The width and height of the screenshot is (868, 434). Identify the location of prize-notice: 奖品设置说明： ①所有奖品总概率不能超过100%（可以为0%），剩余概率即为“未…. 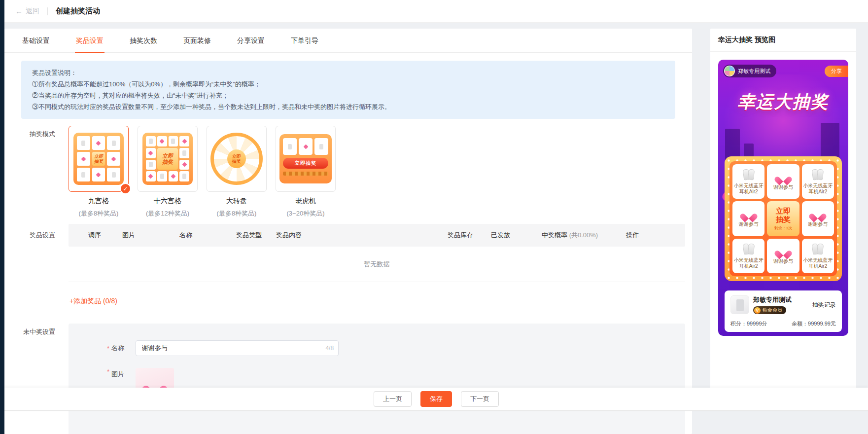
(348, 90).